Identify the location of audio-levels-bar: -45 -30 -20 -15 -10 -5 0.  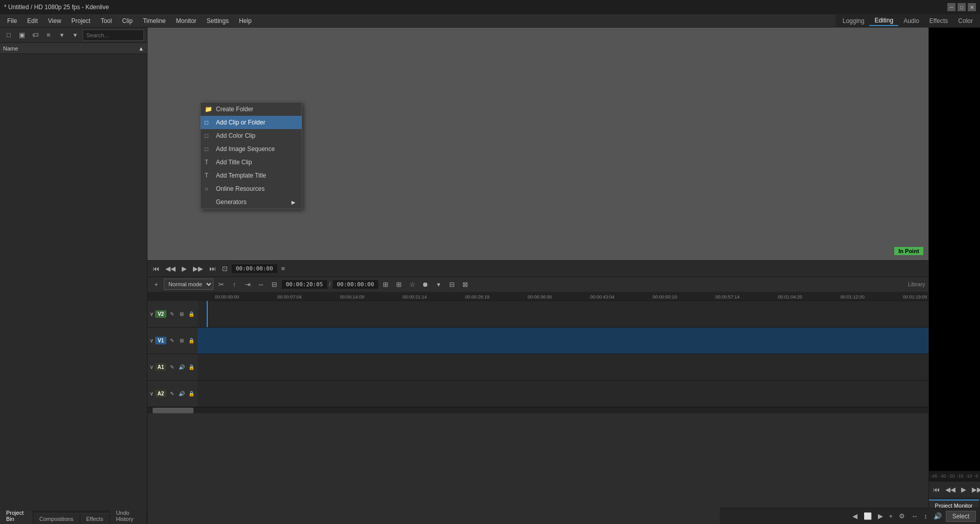
(954, 476).